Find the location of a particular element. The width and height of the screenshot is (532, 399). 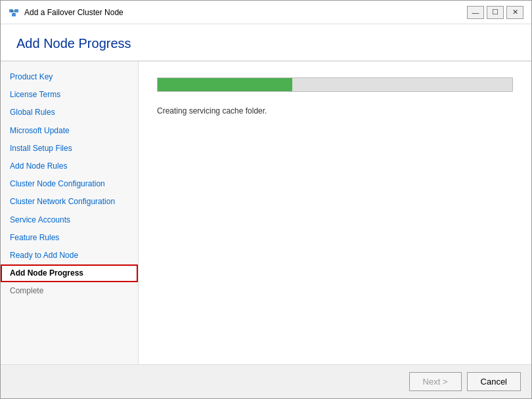

title-bar: Add a Failover Cluster Node — ☐ ✕ is located at coordinates (266, 12).